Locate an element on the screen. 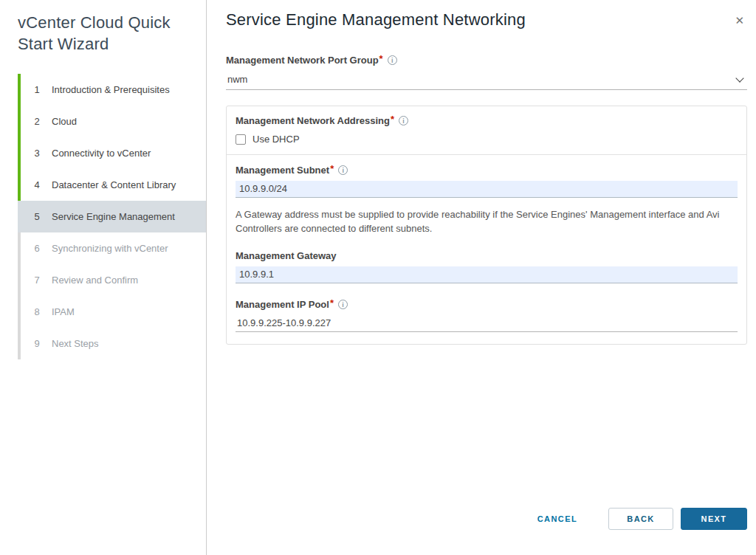 The height and width of the screenshot is (555, 756). step-label: Synchronizing with vCenter is located at coordinates (110, 248).